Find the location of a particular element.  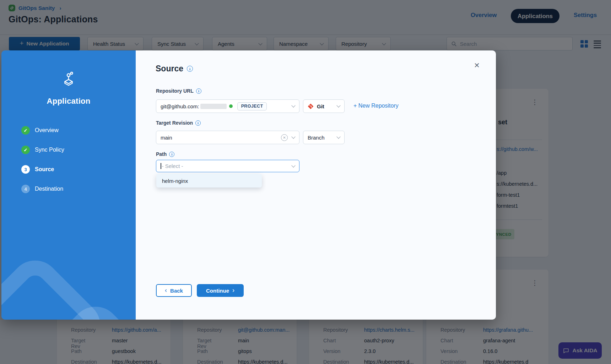

target-revision-input: main ✕ is located at coordinates (228, 137).